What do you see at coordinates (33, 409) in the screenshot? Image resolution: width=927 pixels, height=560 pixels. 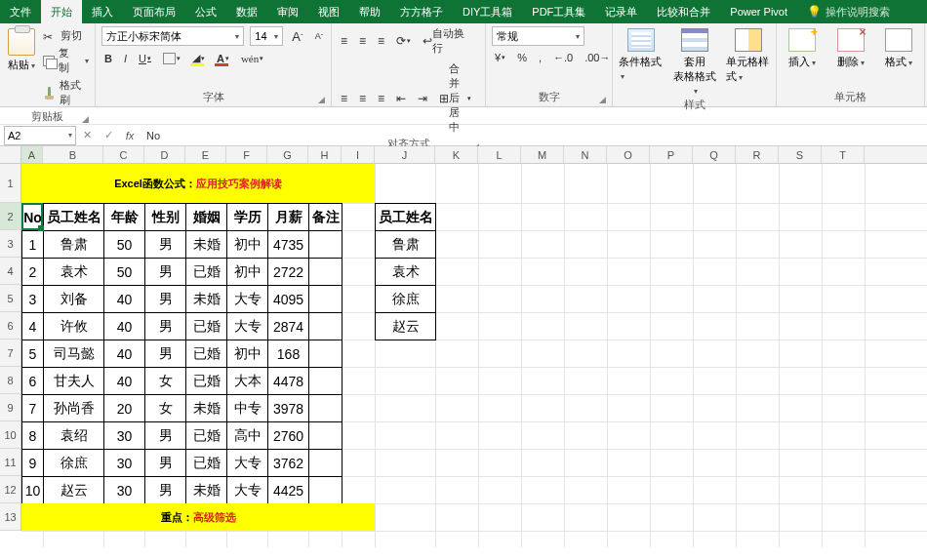 I see `table-cell: 7` at bounding box center [33, 409].